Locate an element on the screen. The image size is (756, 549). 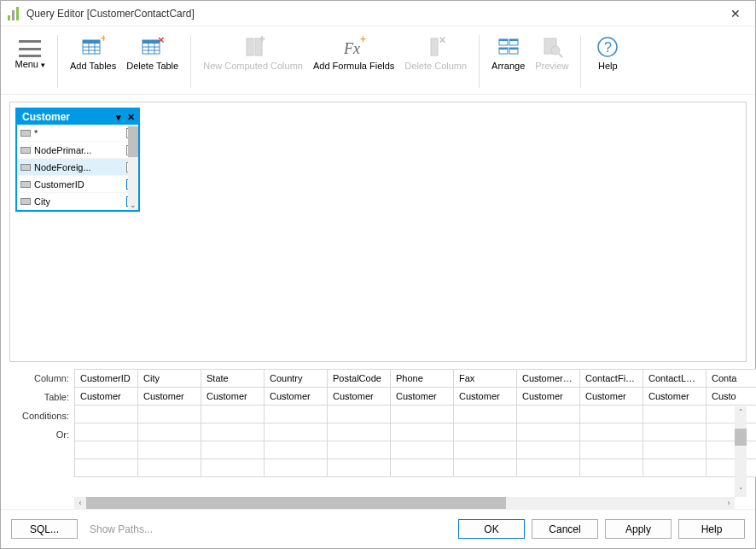
delete-table-button: × Delete Table is located at coordinates (152, 61).